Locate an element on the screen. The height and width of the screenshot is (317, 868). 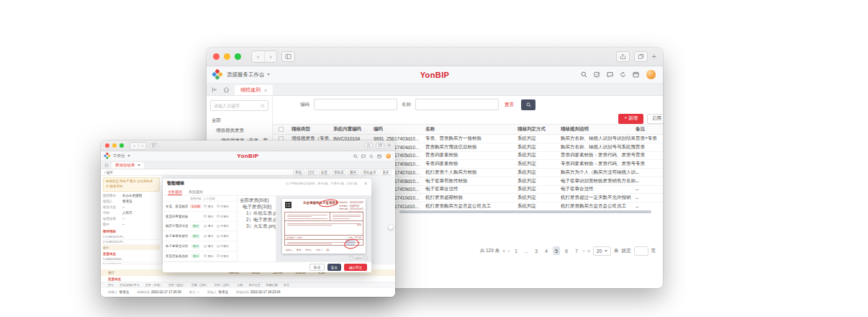
code-filter-input is located at coordinates (356, 104).